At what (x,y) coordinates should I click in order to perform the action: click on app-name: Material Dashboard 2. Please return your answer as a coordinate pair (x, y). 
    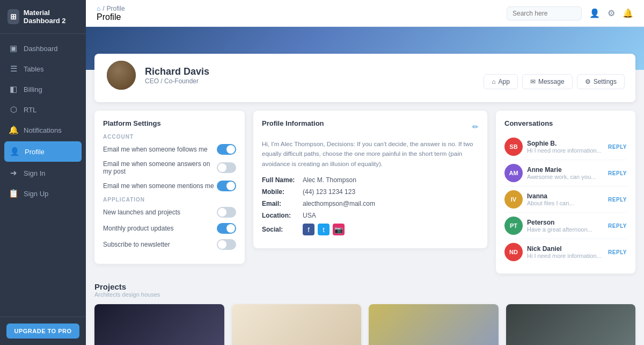
    Looking at the image, I should click on (51, 17).